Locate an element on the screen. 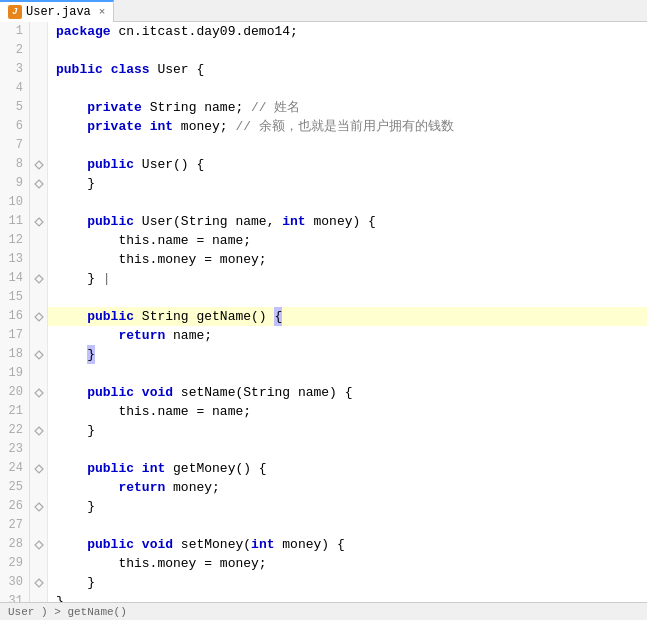  line-number: 27 is located at coordinates (14, 526).